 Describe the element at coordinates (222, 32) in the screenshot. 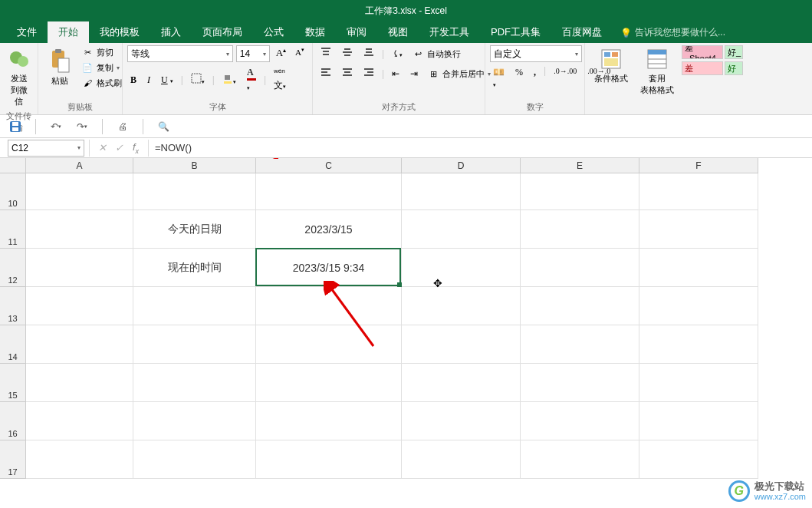

I see `tab-layout: 页面布局` at that location.